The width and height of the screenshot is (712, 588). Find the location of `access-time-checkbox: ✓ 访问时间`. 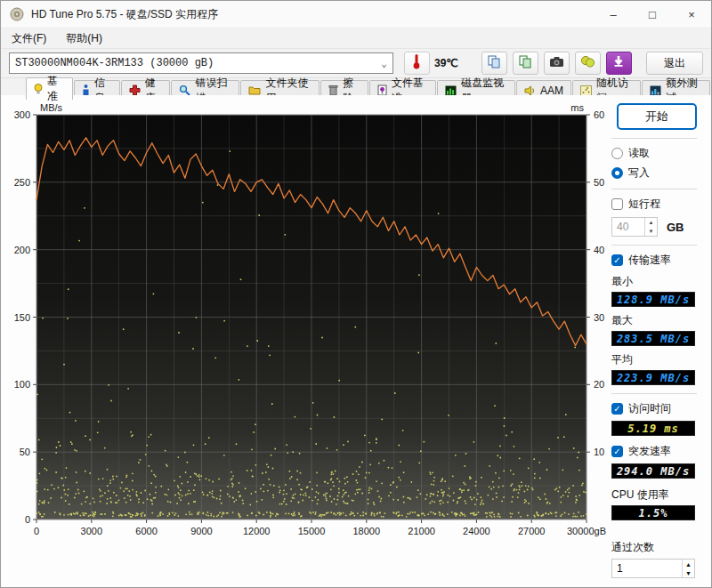

access-time-checkbox: ✓ 访问时间 is located at coordinates (659, 409).